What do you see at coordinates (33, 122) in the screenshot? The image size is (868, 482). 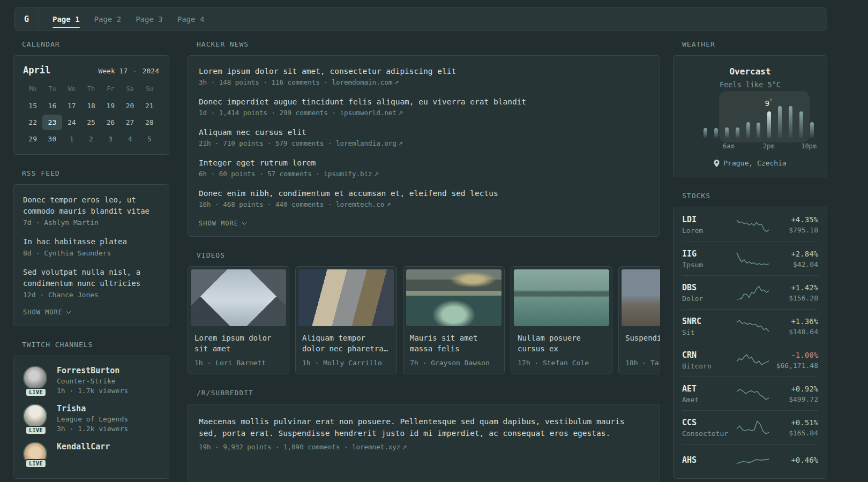 I see `calendar-day: 22` at bounding box center [33, 122].